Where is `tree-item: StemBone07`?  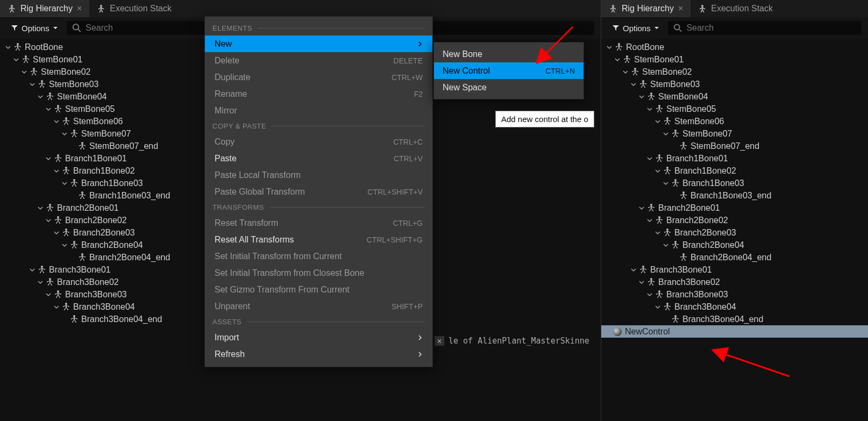 tree-item: StemBone07 is located at coordinates (735, 133).